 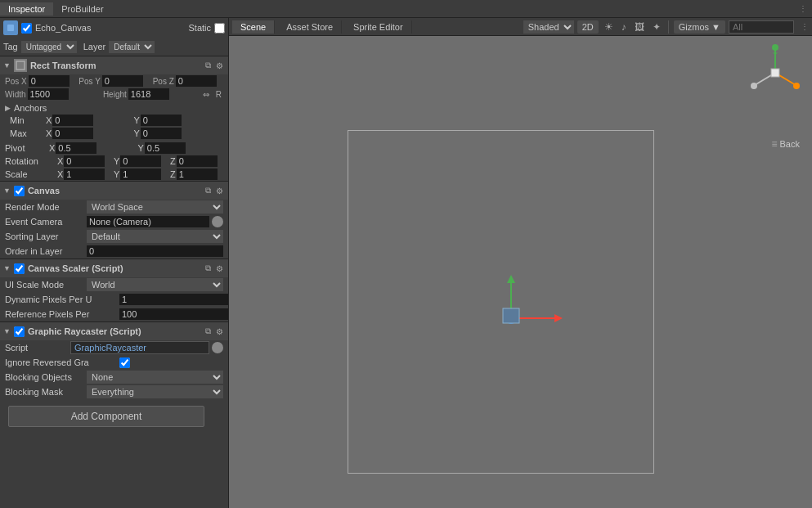 What do you see at coordinates (379, 27) in the screenshot?
I see `tab-sprite-editor: Sprite Editor` at bounding box center [379, 27].